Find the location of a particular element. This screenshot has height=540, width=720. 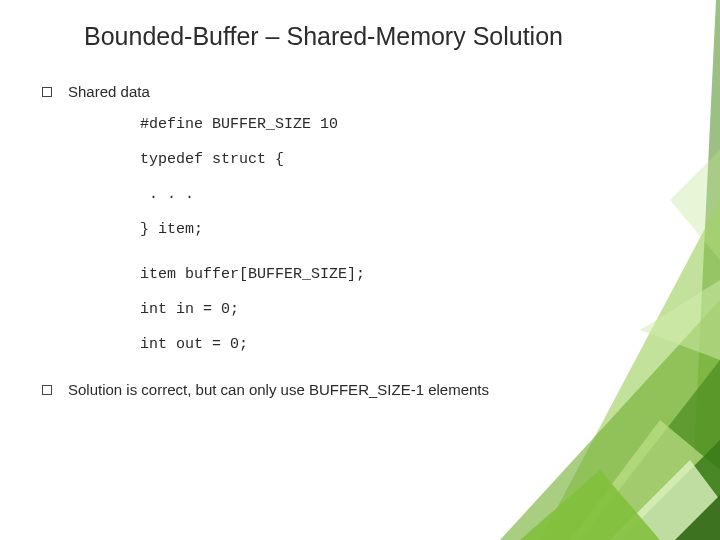

code-line: item buffer[BUFFER_SIZE]; is located at coordinates (409, 274).